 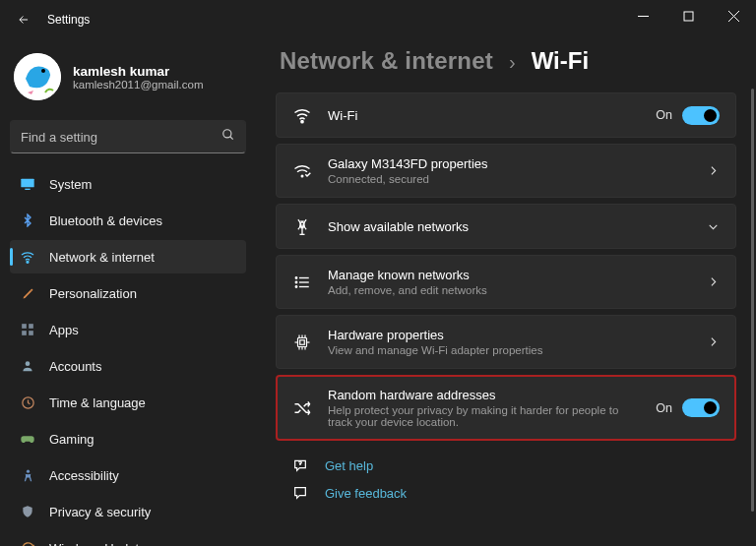 I want to click on panel-title: Random hardware addresses, so click(x=484, y=395).